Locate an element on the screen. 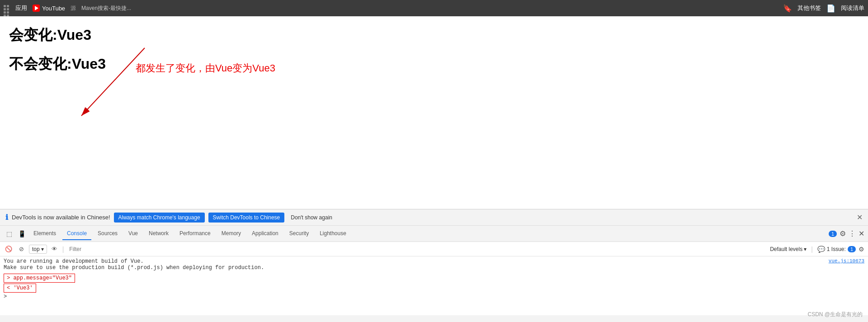 The image size is (868, 322). youtube-label: YouTube is located at coordinates (53, 8).